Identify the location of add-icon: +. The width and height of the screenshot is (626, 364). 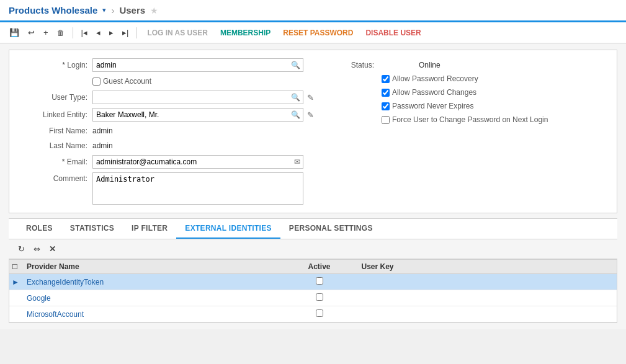
(46, 32).